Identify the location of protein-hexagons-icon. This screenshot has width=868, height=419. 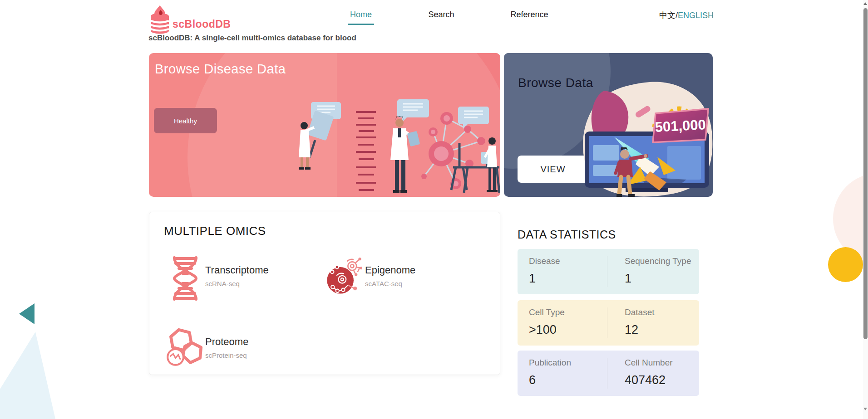
(184, 348).